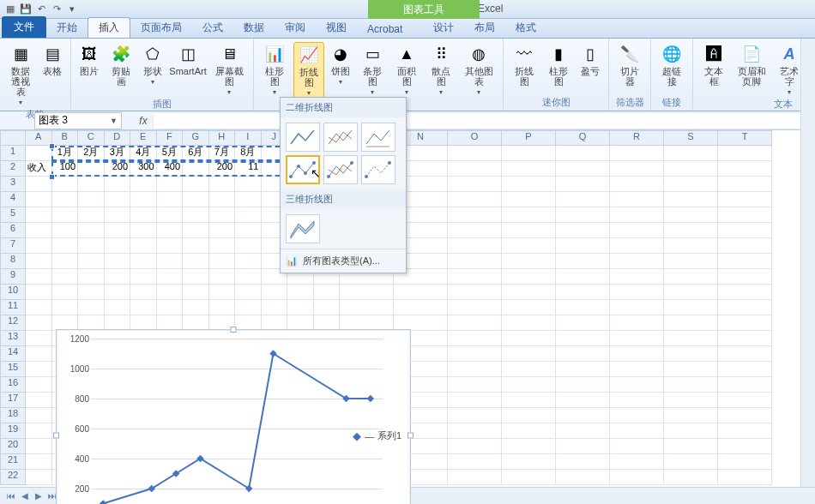 The image size is (815, 504). I want to click on column-header: E, so click(144, 138).